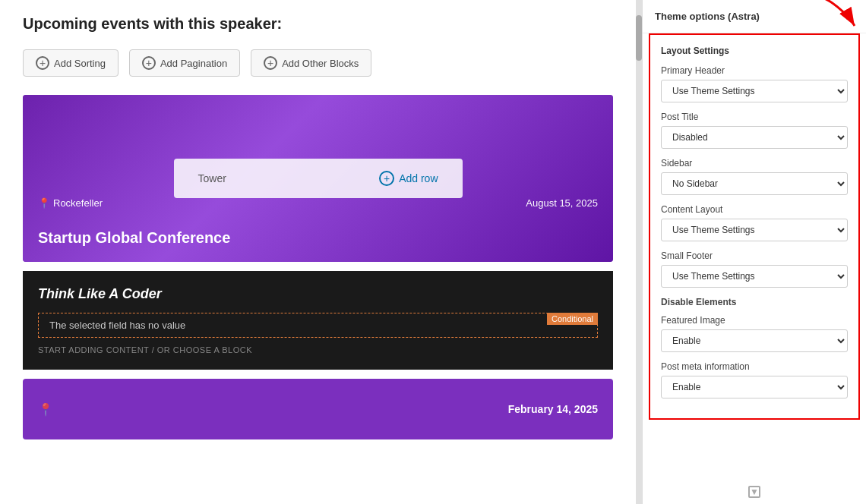  Describe the element at coordinates (754, 492) in the screenshot. I see `sidebar-scroll-indicator: ▼` at that location.